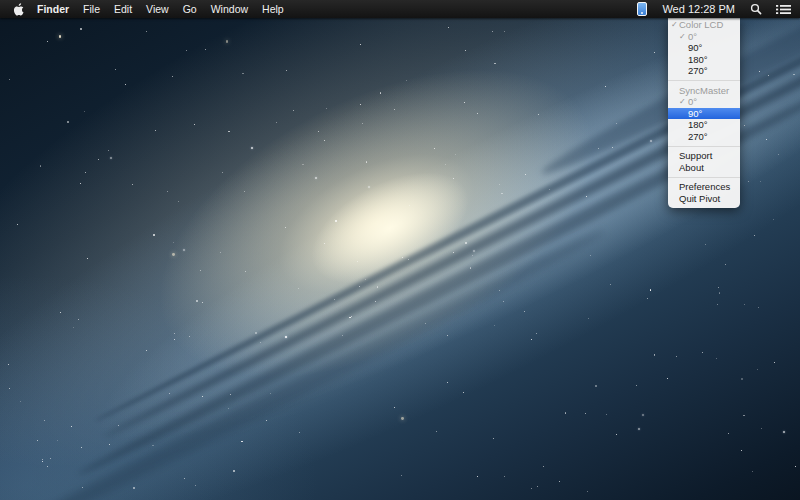 The image size is (800, 500). I want to click on clock-menu-extra: Wed 12:28 PM, so click(698, 9).